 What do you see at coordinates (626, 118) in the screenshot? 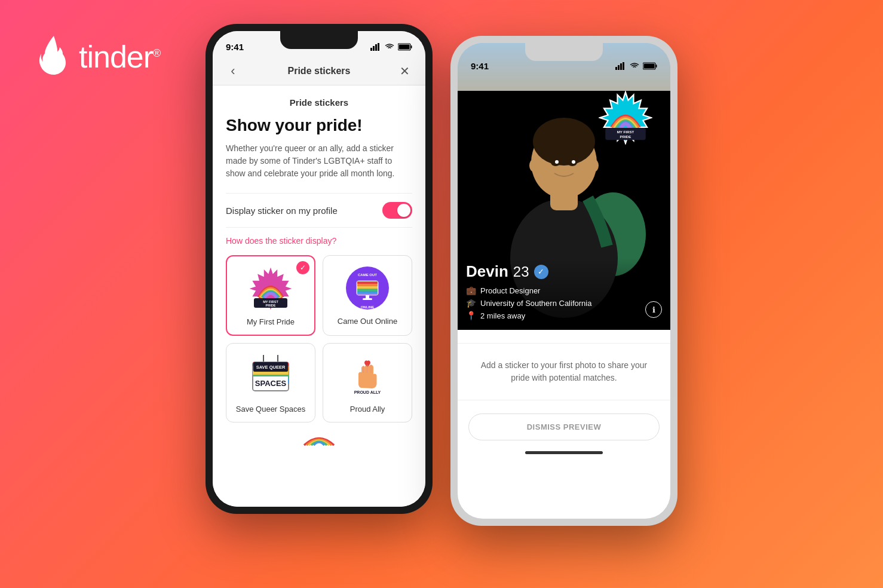
I see `my-first-pride-sticker-overlay-svg: MY FIRST PRIDE` at bounding box center [626, 118].